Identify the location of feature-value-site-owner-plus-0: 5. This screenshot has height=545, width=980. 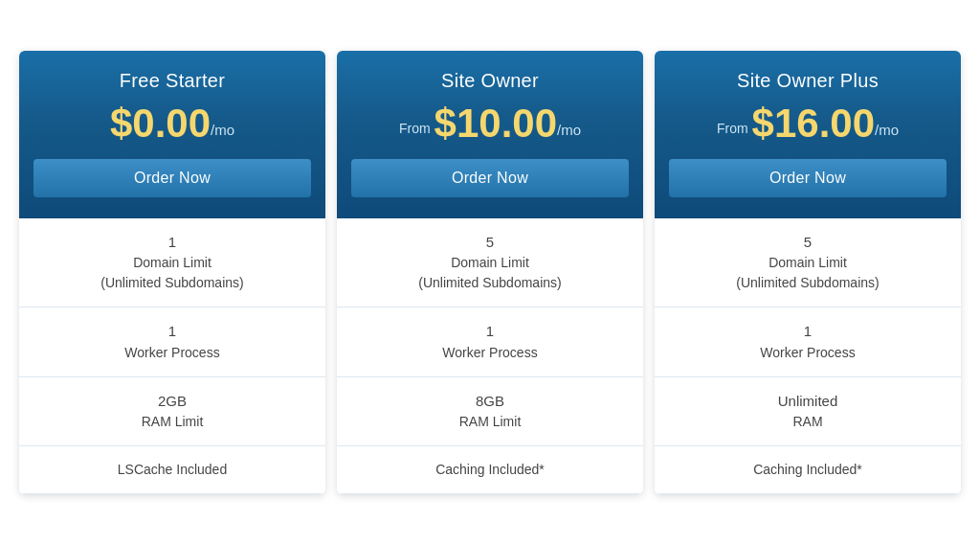
(808, 243).